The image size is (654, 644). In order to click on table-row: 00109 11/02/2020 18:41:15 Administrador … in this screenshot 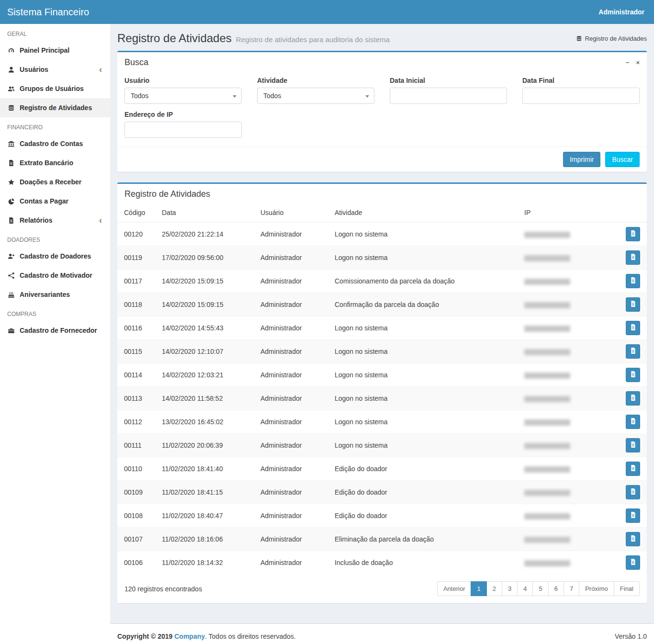, I will do `click(382, 492)`.